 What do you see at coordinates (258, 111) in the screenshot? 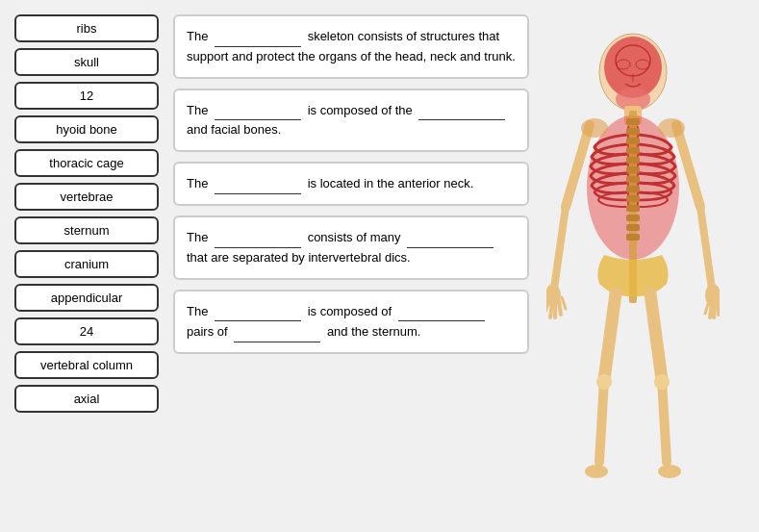
I see `q2-blank1` at bounding box center [258, 111].